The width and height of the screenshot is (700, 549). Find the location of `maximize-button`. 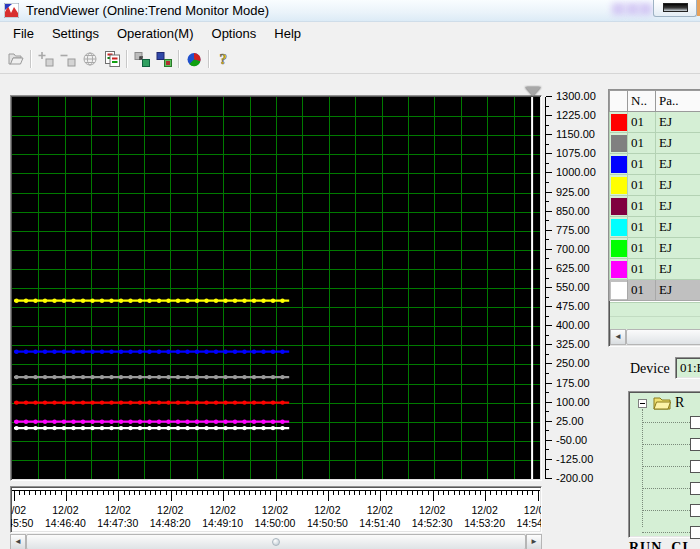

maximize-button is located at coordinates (675, 8).